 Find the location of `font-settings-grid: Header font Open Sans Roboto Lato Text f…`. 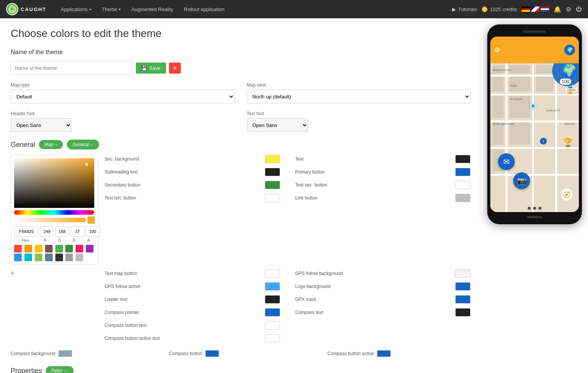

font-settings-grid: Header font Open Sans Roboto Lato Text f… is located at coordinates (240, 121).